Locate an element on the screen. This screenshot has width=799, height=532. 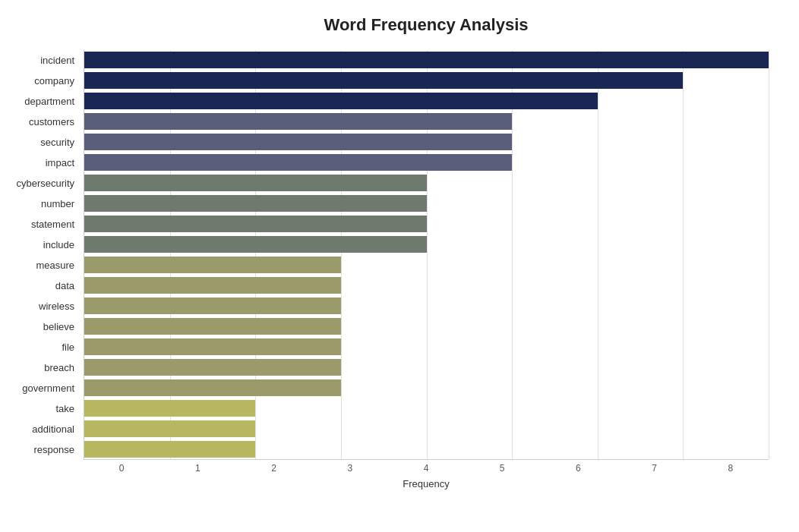
bar-label: measure is located at coordinates (40, 266).